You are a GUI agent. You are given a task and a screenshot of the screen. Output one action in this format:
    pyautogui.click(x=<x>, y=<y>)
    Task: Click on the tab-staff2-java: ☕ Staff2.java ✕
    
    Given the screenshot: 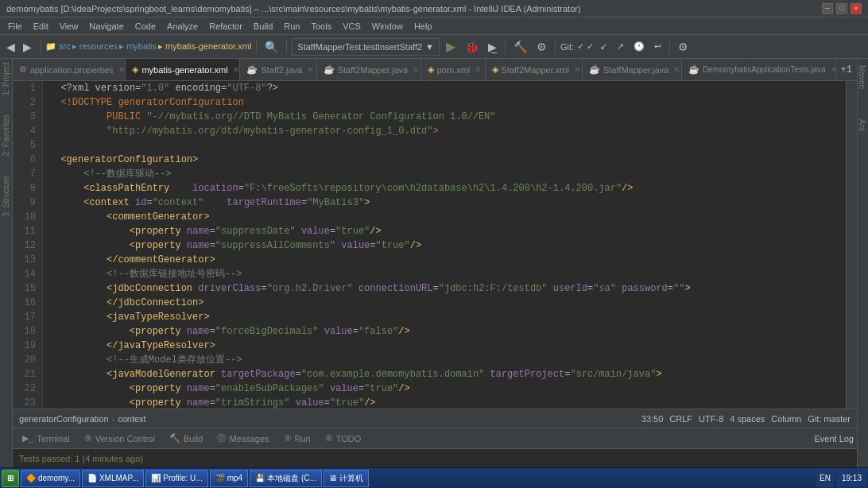 What is the action you would take?
    pyautogui.click(x=278, y=70)
    